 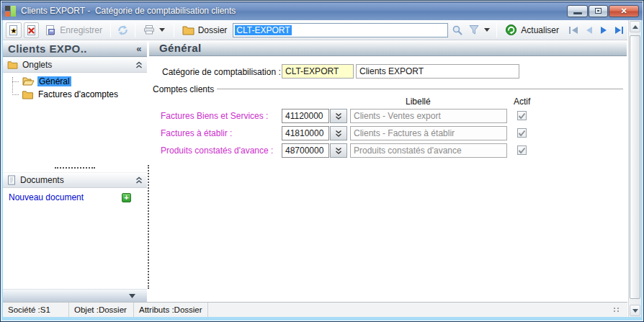 I want to click on account-combo: 41810000, so click(x=314, y=133).